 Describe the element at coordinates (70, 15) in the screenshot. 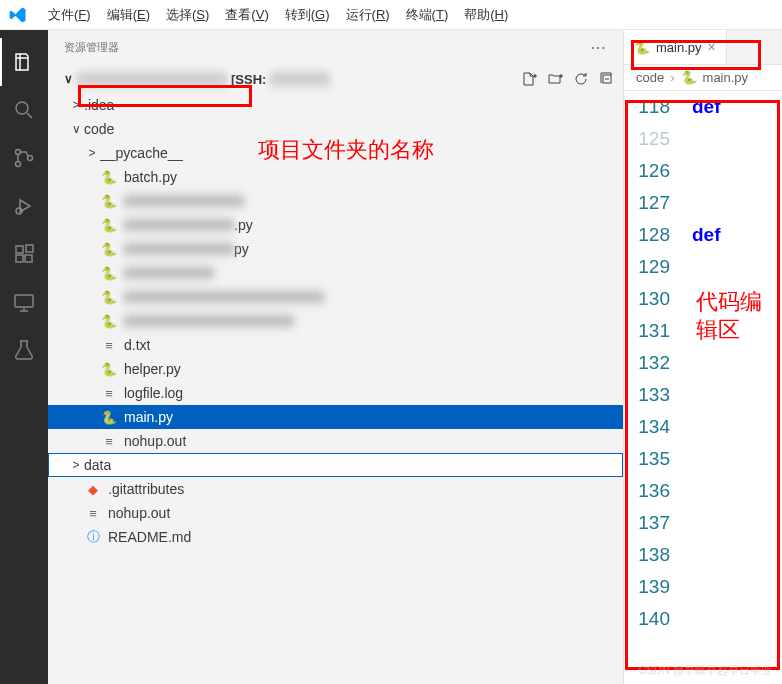

I see `menu-item: 文件(F)` at that location.